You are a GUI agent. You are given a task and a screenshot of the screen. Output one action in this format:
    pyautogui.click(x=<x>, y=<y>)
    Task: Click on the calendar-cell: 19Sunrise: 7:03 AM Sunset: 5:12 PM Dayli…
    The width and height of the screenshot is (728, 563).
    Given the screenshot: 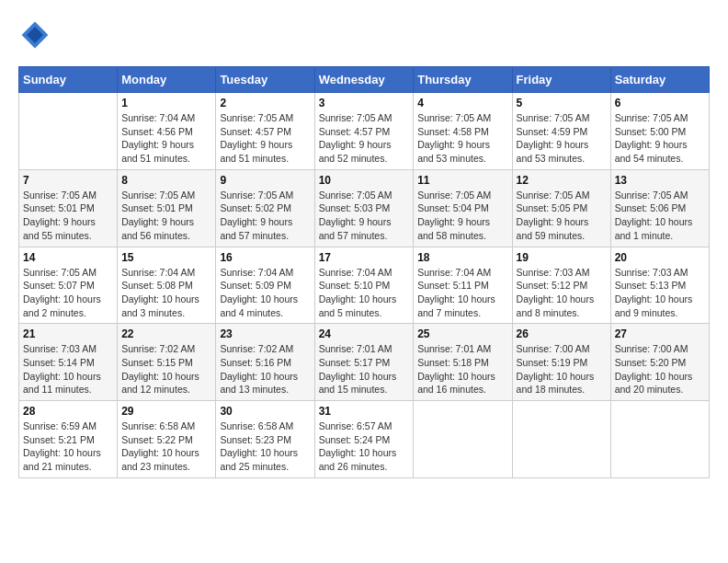 What is the action you would take?
    pyautogui.click(x=561, y=285)
    